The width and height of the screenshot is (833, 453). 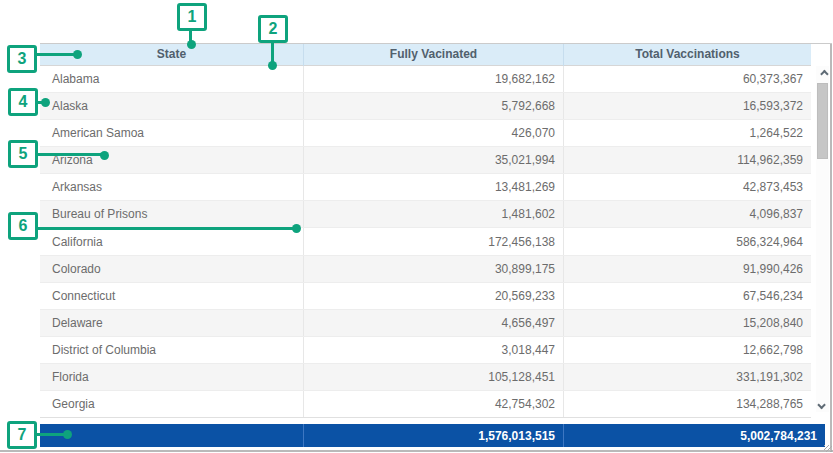 What do you see at coordinates (55, 54) in the screenshot?
I see `annotation-3-connector` at bounding box center [55, 54].